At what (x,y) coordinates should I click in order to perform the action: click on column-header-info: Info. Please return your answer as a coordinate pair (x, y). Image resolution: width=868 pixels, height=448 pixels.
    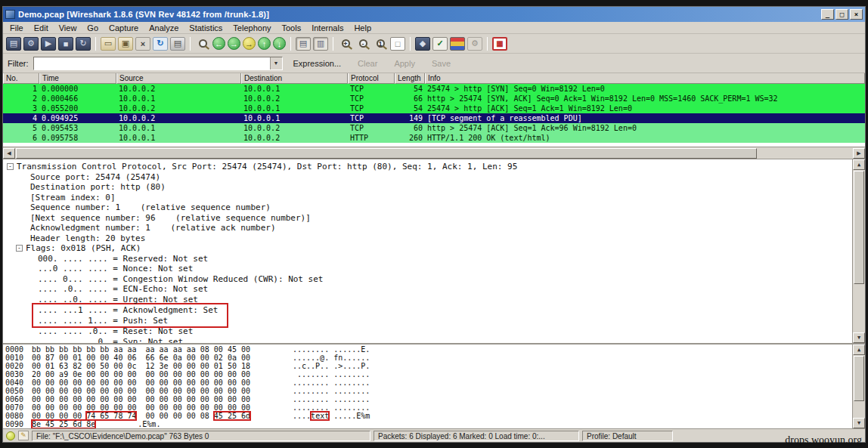
    Looking at the image, I should click on (645, 79).